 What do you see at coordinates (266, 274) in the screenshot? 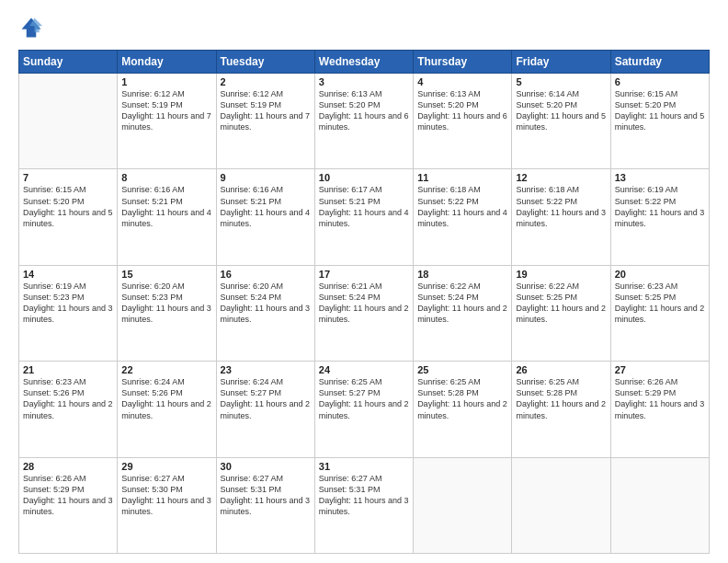
I see `day-number: 16` at bounding box center [266, 274].